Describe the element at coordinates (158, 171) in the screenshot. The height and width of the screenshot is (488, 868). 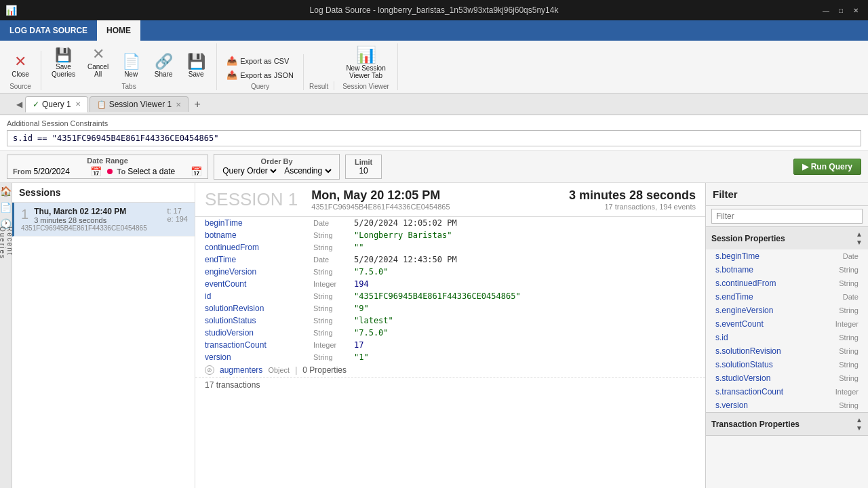
I see `to-date-input` at that location.